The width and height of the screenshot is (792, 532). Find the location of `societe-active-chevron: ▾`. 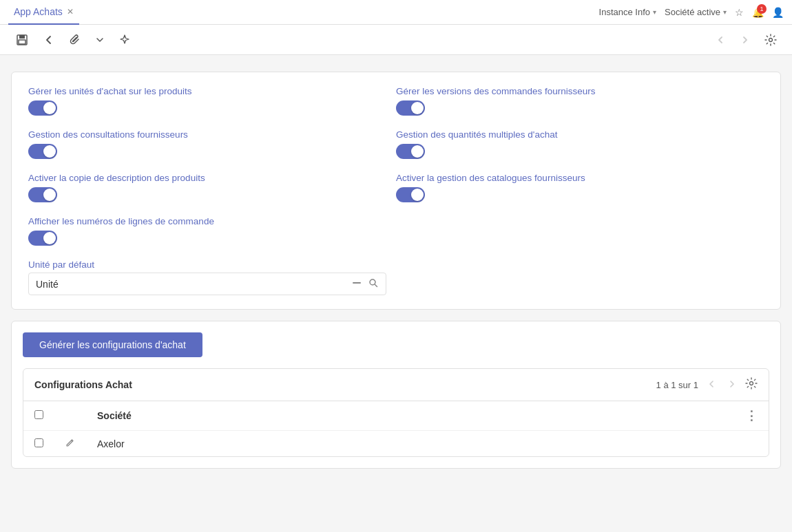

societe-active-chevron: ▾ is located at coordinates (725, 12).